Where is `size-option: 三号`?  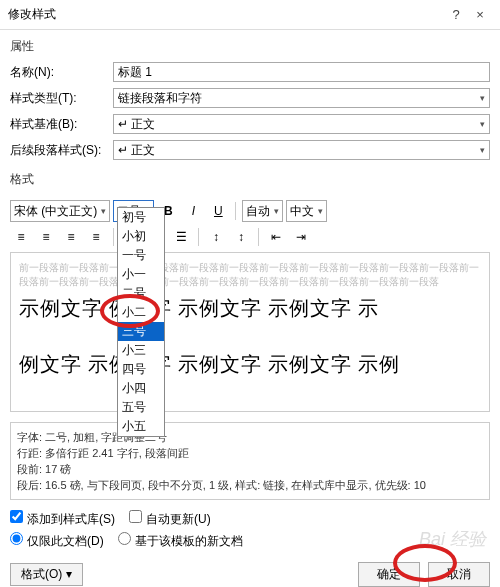 size-option: 三号 is located at coordinates (141, 332).